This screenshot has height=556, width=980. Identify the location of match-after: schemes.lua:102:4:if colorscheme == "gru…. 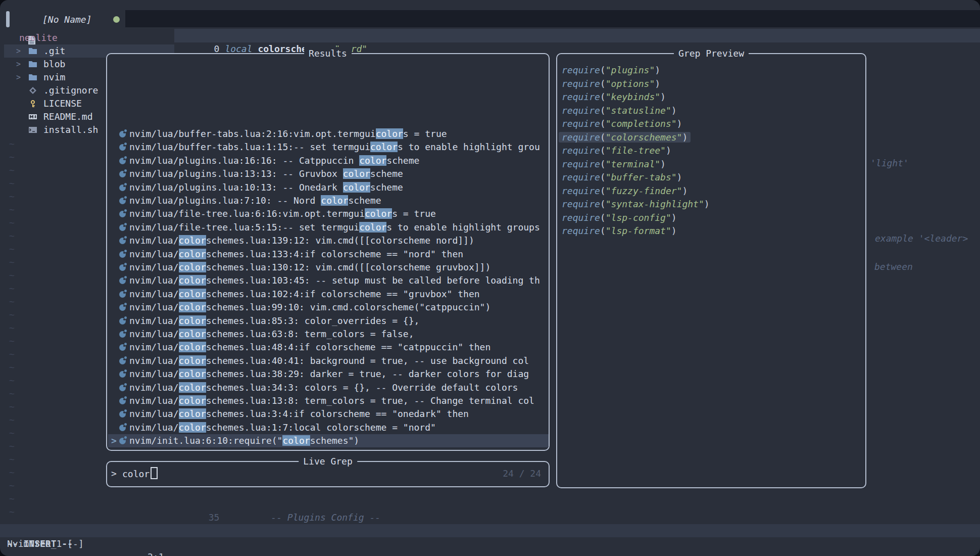
(343, 294).